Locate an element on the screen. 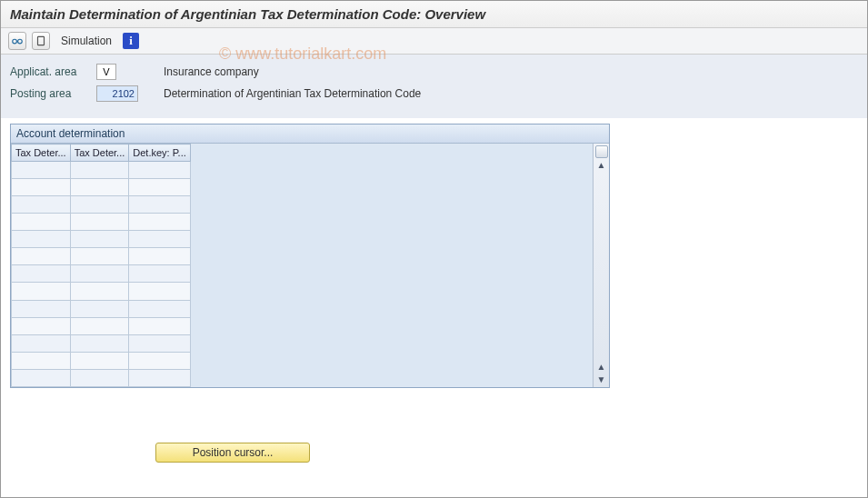 The image size is (868, 498). posting-area-field: 2102 is located at coordinates (117, 94).